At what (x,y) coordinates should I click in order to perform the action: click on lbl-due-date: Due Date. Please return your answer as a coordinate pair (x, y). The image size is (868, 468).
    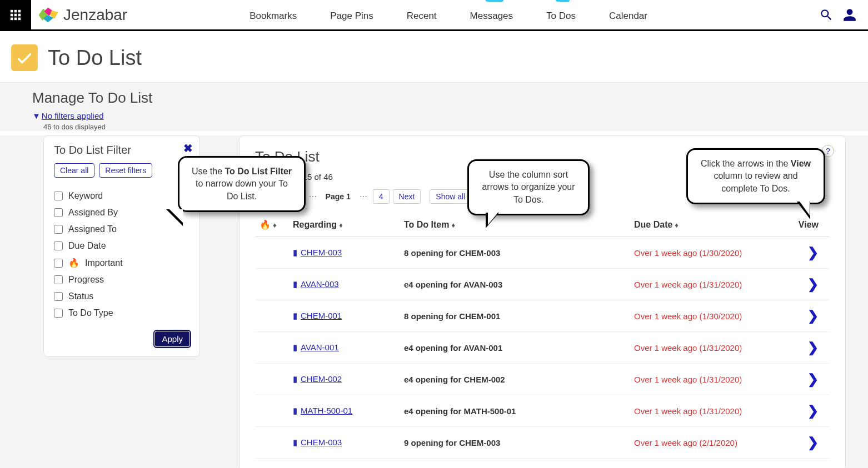
    Looking at the image, I should click on (87, 246).